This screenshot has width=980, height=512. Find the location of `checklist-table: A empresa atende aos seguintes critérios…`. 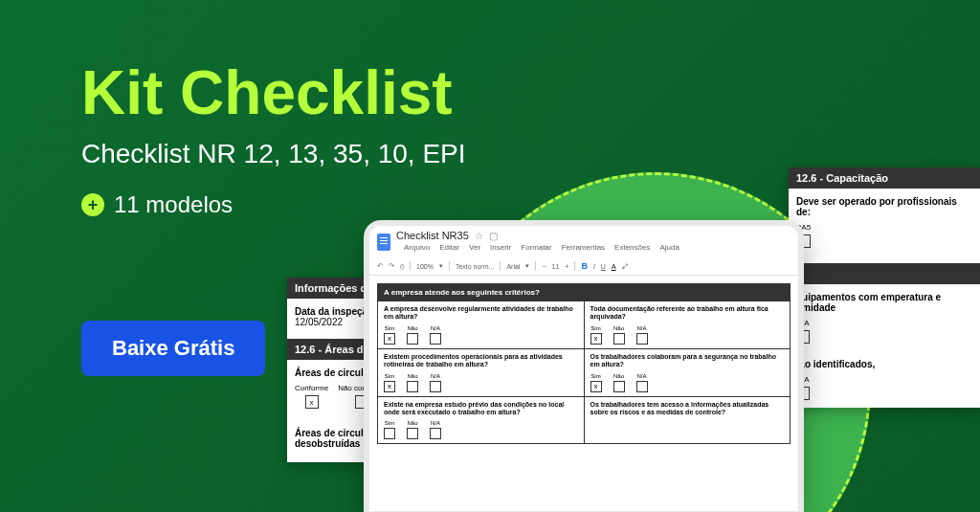

checklist-table: A empresa atende aos seguintes critérios… is located at coordinates (584, 364).